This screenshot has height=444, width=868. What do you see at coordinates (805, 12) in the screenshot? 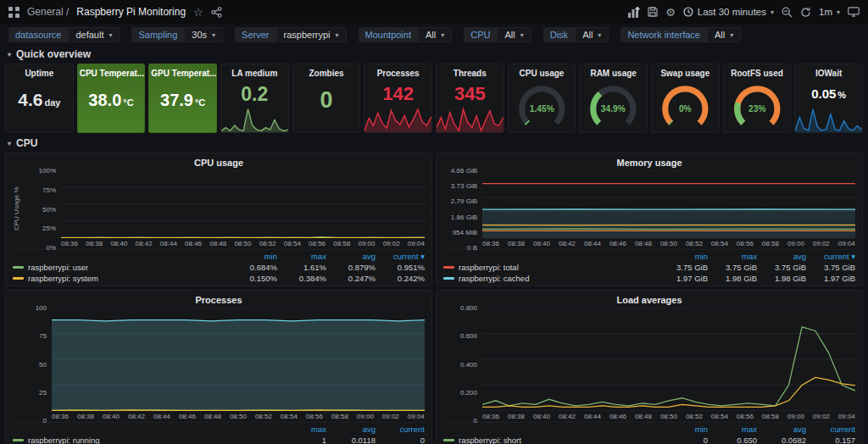
I see `refresh-icon` at bounding box center [805, 12].